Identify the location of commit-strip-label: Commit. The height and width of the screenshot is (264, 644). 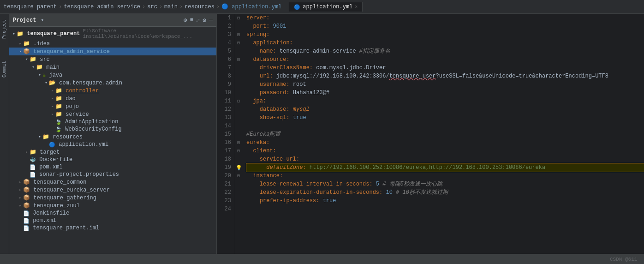
(5, 69).